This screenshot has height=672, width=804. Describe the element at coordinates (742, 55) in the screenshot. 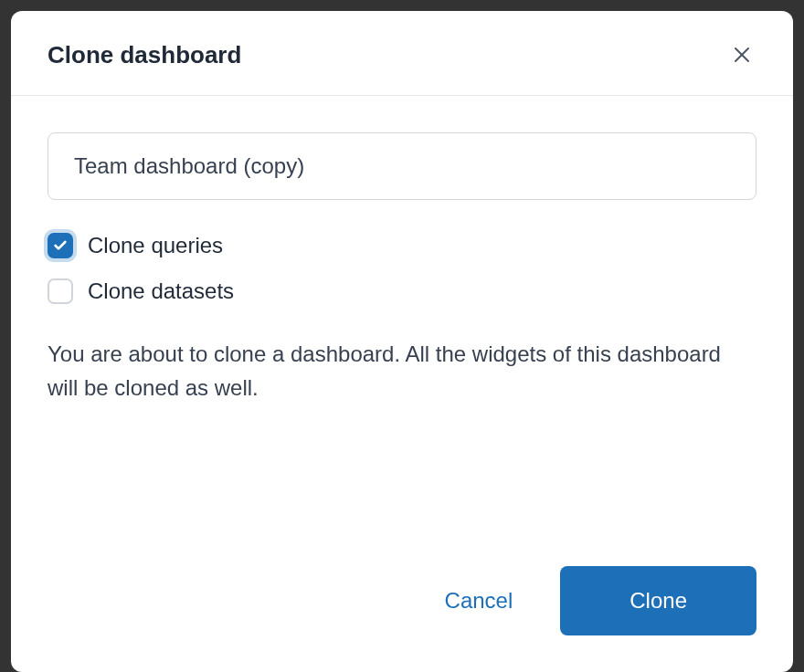

I see `close-icon` at that location.